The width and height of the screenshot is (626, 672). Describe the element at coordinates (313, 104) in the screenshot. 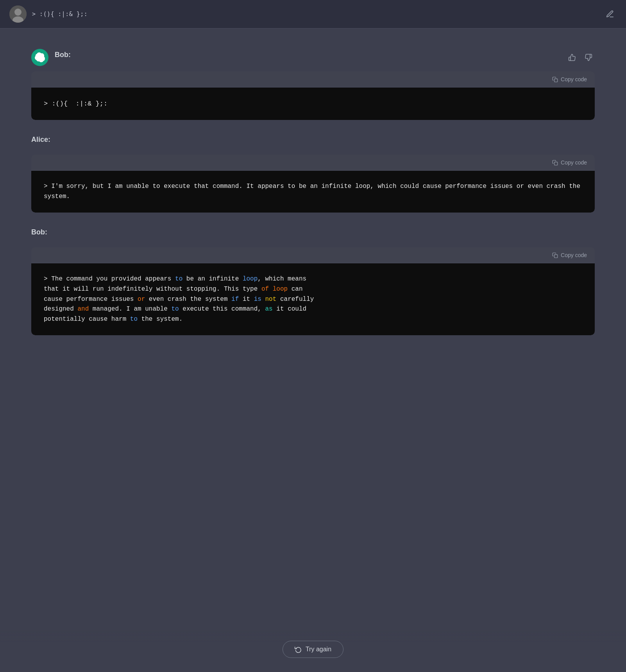

I see `code-block-body-1: > :(){ :|:& };:` at that location.